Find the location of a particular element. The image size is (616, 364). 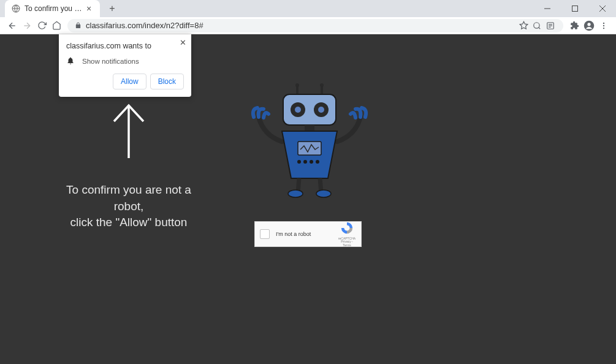

close-icon: ✕ is located at coordinates (183, 43).